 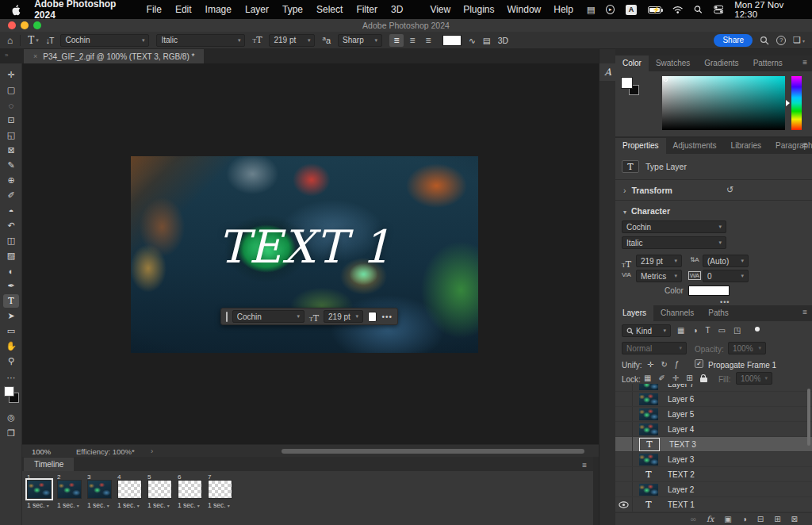 I want to click on layer-mask-icon: ▣, so click(x=728, y=519).